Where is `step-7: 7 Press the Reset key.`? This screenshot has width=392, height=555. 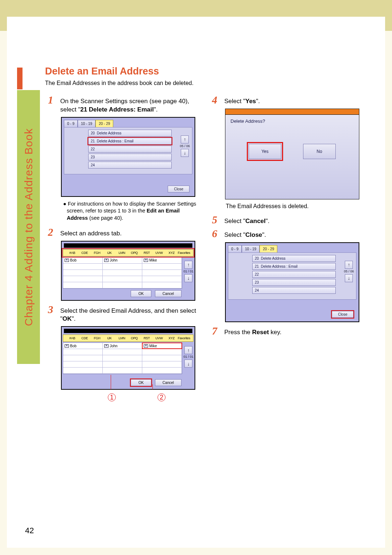
step-7: 7 Press the Reset key. is located at coordinates (287, 331).